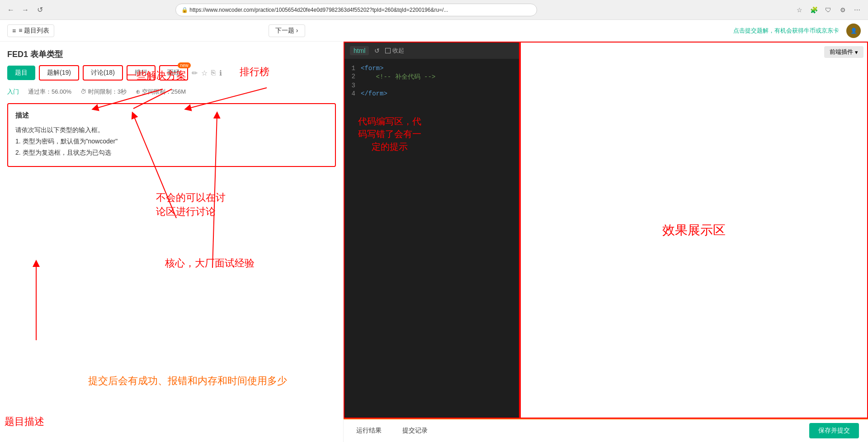  What do you see at coordinates (353, 94) in the screenshot?
I see `line-num-4: 4` at bounding box center [353, 94].